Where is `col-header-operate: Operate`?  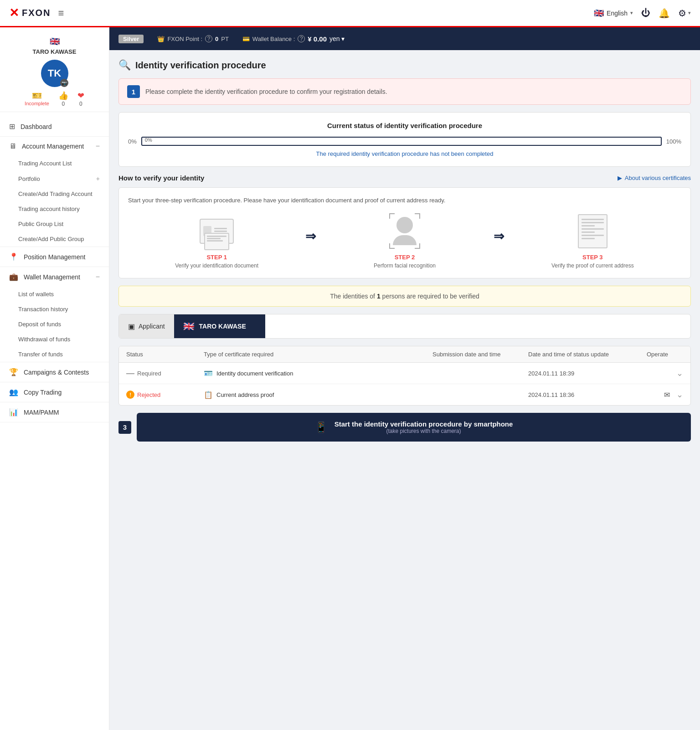 col-header-operate: Operate is located at coordinates (665, 355).